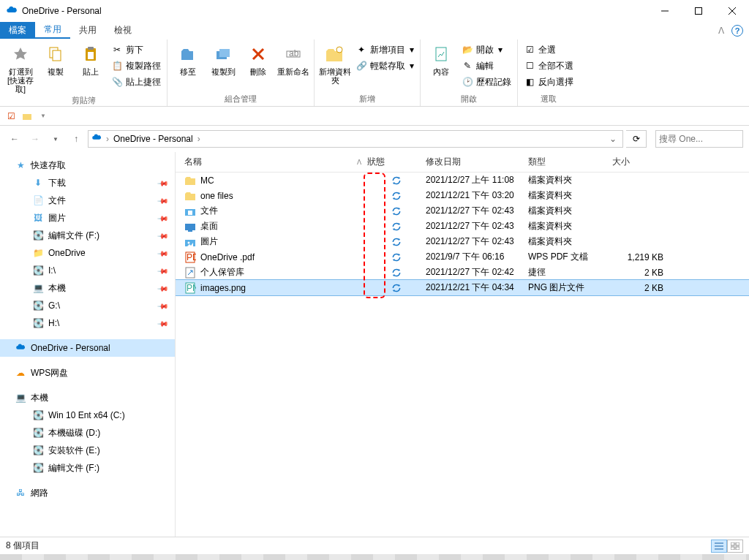 The image size is (749, 560). I want to click on copy-button: 複製, so click(56, 58).